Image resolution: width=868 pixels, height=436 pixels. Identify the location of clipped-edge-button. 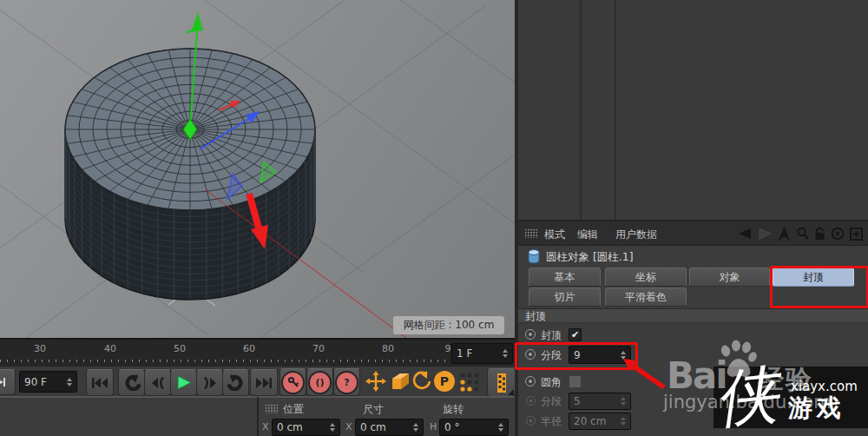
(8, 382).